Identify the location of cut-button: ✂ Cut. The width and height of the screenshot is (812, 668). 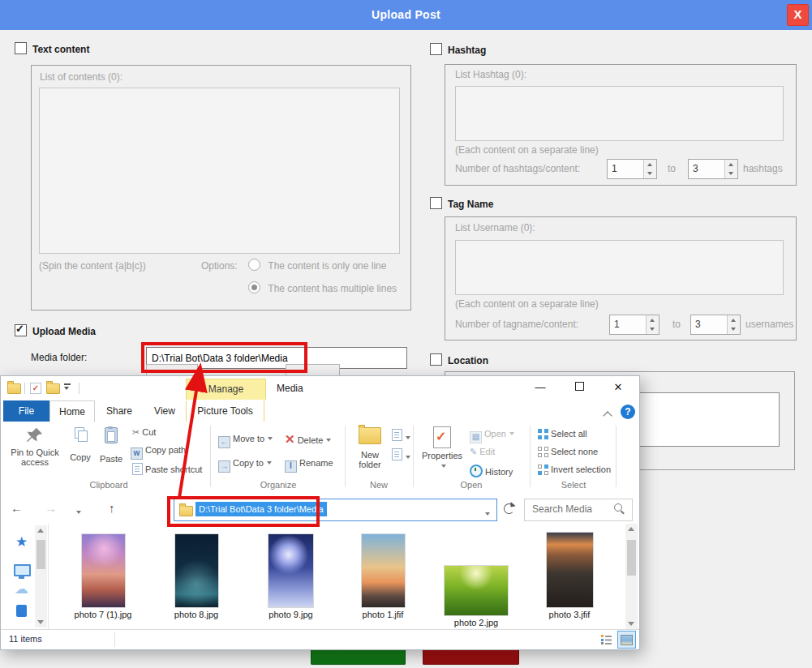
(144, 433).